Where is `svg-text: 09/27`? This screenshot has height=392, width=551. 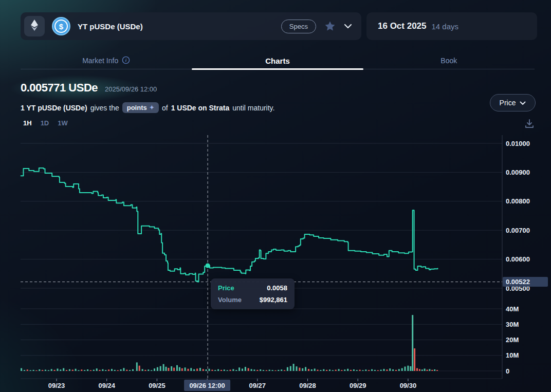
svg-text: 09/27 is located at coordinates (258, 385).